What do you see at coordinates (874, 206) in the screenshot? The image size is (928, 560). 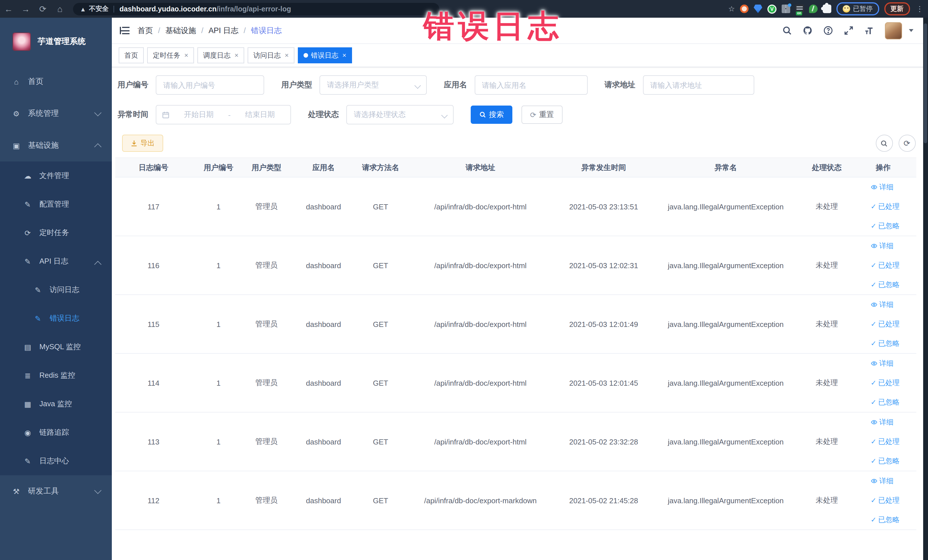 I see `check-icon: ✓` at bounding box center [874, 206].